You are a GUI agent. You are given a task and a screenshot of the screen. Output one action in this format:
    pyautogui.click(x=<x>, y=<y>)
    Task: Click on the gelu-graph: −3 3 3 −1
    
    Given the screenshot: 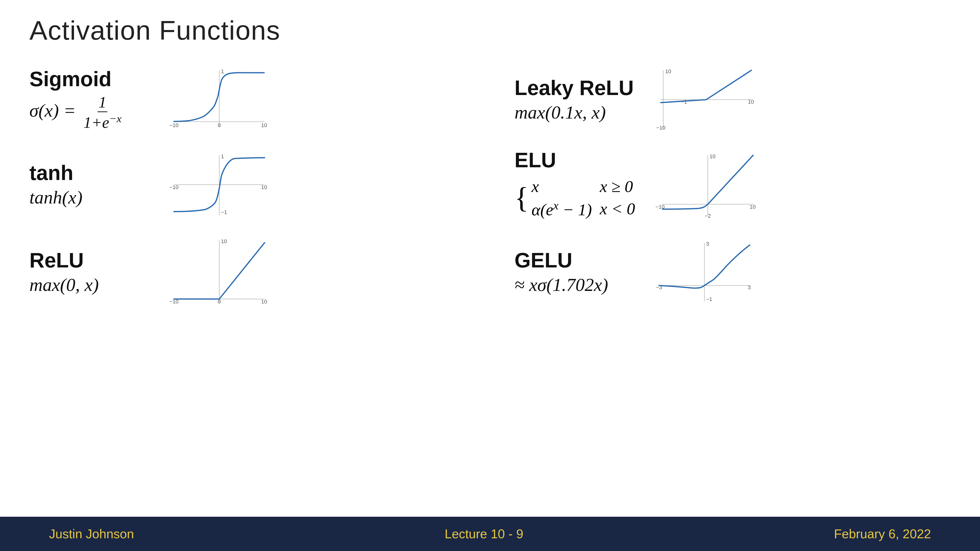 What is the action you would take?
    pyautogui.click(x=703, y=272)
    